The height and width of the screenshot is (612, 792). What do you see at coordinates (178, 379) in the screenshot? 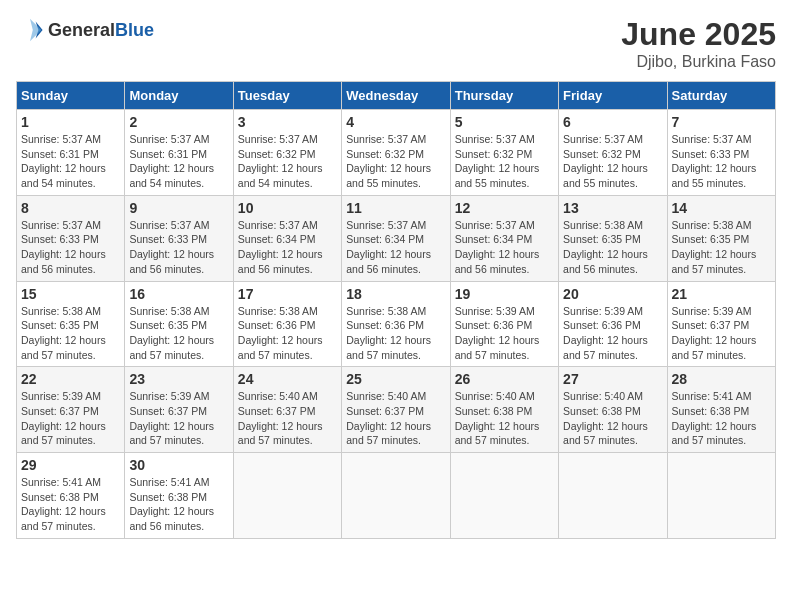
I see `day-number: 23` at bounding box center [178, 379].